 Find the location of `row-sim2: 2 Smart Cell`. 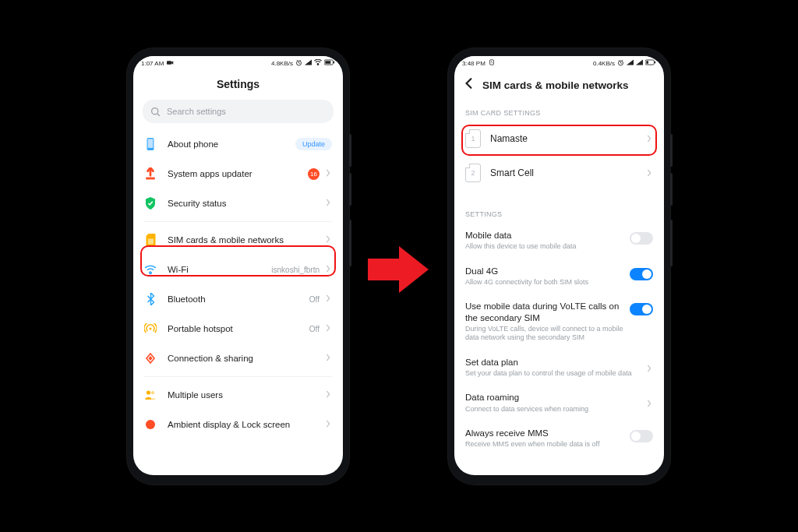

row-sim2: 2 Smart Cell is located at coordinates (560, 173).